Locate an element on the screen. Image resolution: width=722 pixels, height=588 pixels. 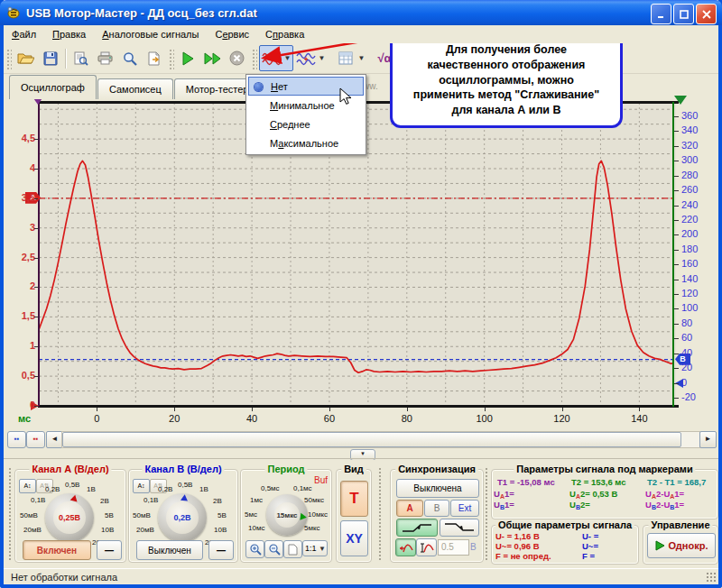
tab-recorder: Самописец is located at coordinates (135, 88).